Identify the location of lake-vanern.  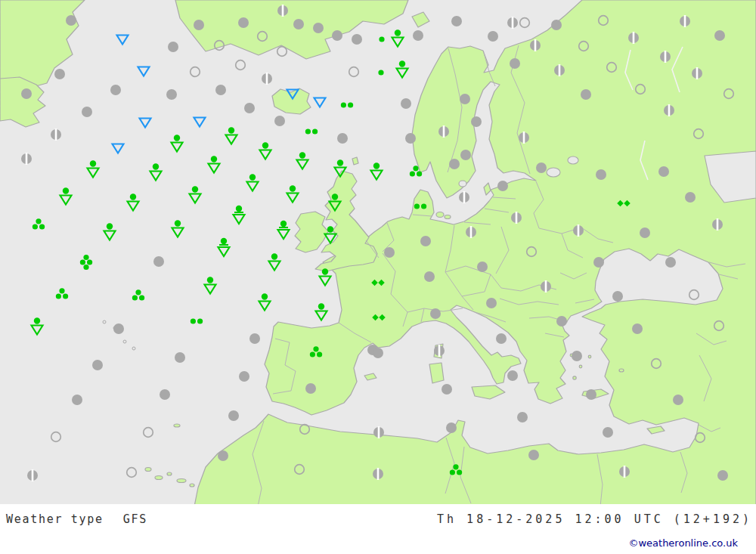
(463, 184).